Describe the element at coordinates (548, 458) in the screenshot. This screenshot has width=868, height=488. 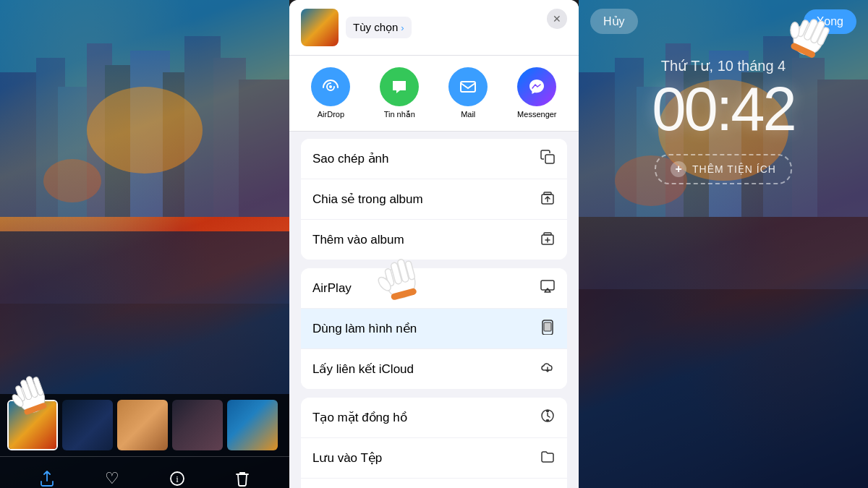
I see `save-files-icon` at that location.